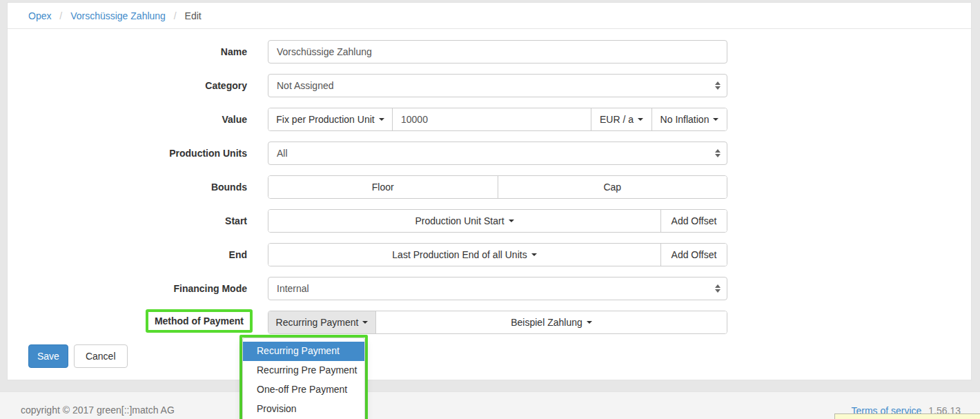 This screenshot has width=980, height=419. Describe the element at coordinates (498, 255) in the screenshot. I see `end-input-group: Last Production End of all Units Add Off…` at that location.